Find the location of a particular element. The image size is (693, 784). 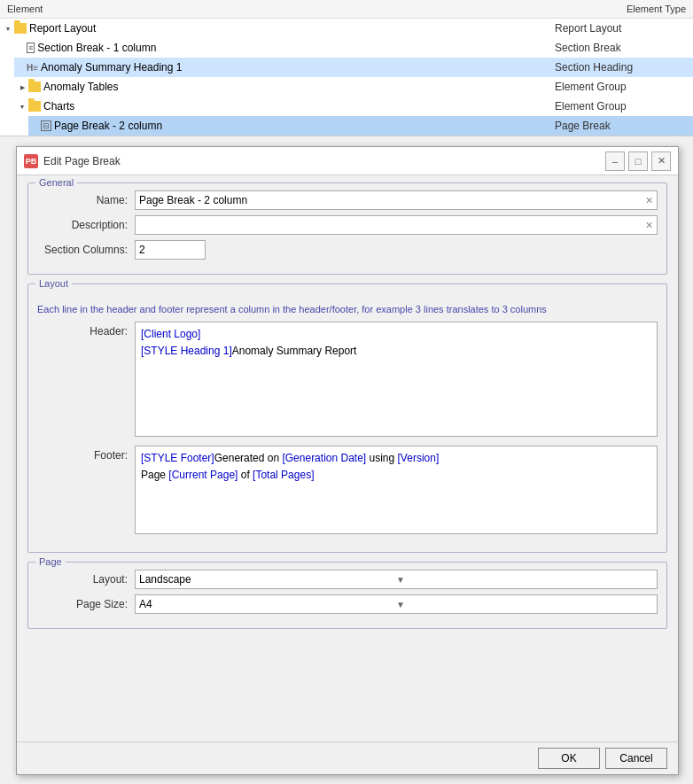

element-column-header: Element is located at coordinates (25, 9).